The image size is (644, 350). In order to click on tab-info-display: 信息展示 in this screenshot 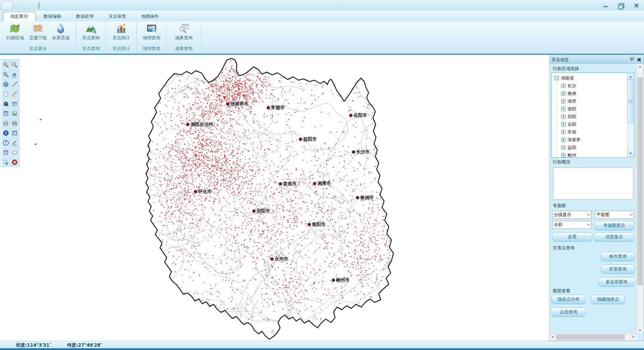, I will do `click(19, 17)`.